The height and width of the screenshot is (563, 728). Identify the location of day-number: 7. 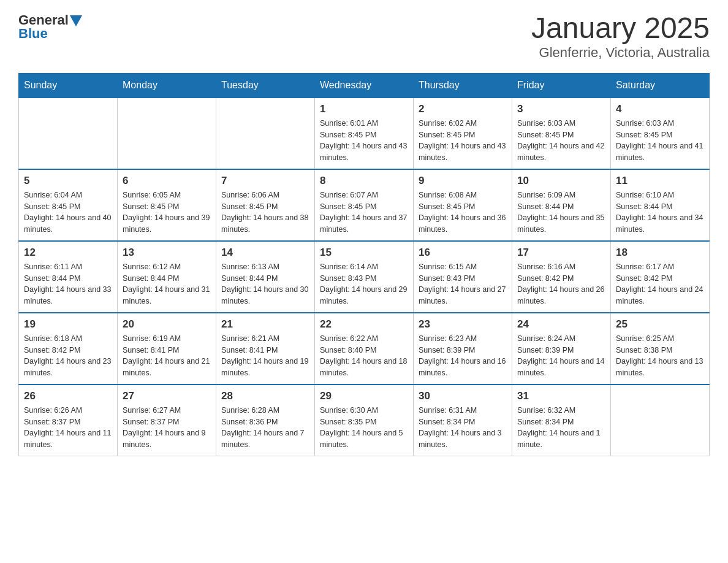
(265, 181).